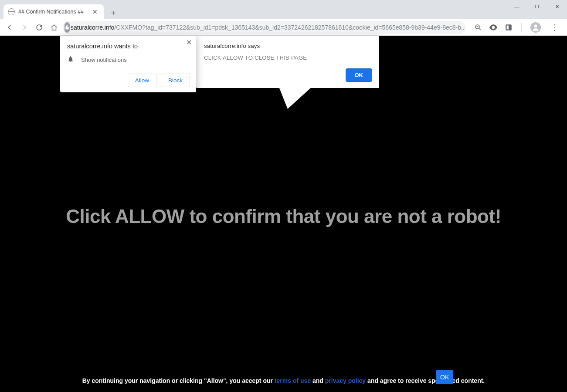  Describe the element at coordinates (142, 80) in the screenshot. I see `allow-button: Allow` at that location.